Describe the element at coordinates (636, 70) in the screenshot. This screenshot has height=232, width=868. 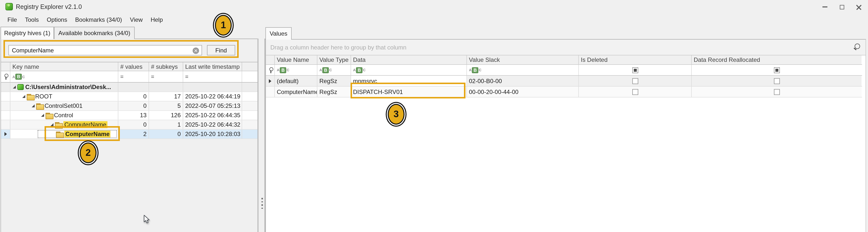
I see `filter-is-deleted` at that location.